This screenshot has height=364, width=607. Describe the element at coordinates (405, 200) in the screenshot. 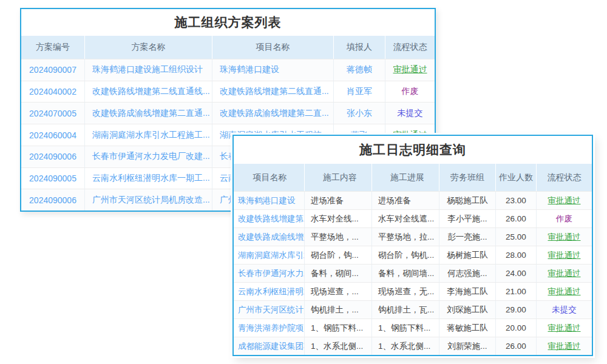

I see `work-progress-cell: 进场准备` at that location.